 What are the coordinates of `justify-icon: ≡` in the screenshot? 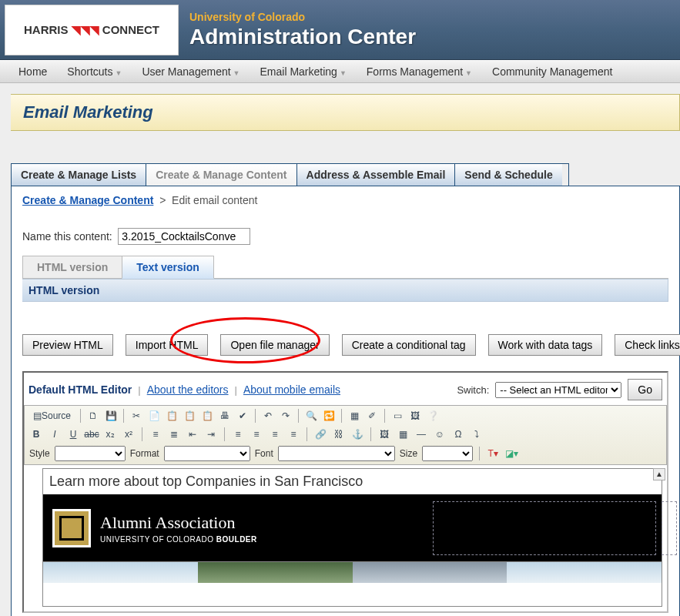 It's located at (293, 434).